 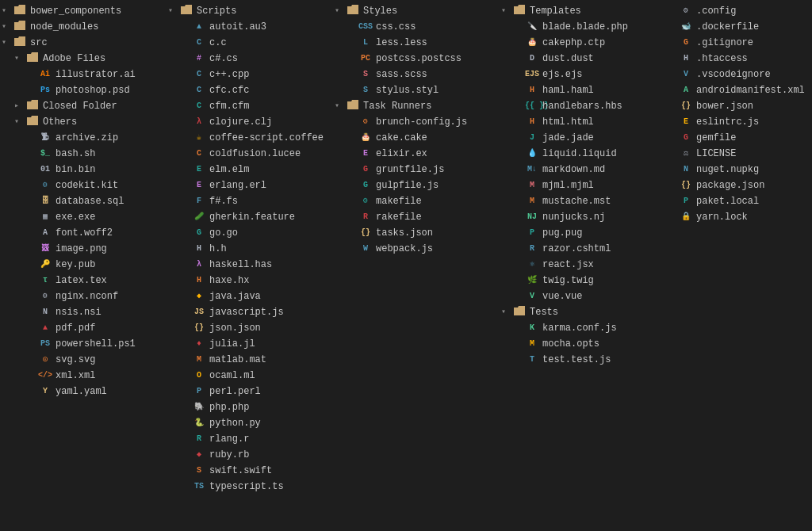 What do you see at coordinates (416, 170) in the screenshot?
I see `list-item: Ggruntfile.js` at bounding box center [416, 170].